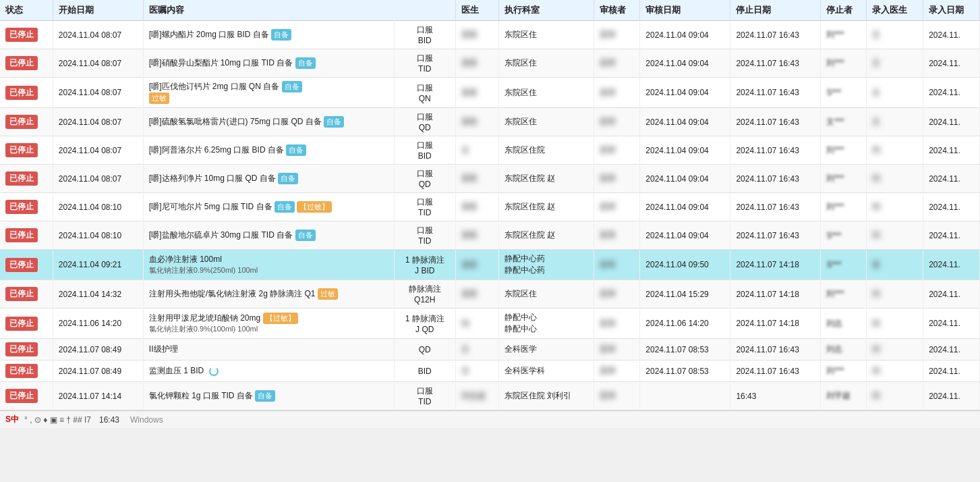  Describe the element at coordinates (844, 396) in the screenshot. I see `stopper-cell: 刘宇超` at that location.